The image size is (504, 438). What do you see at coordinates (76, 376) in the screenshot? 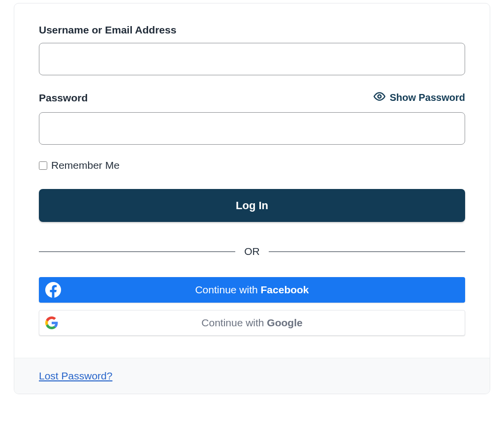
I see `lost-password-link: Lost Password?` at bounding box center [76, 376].